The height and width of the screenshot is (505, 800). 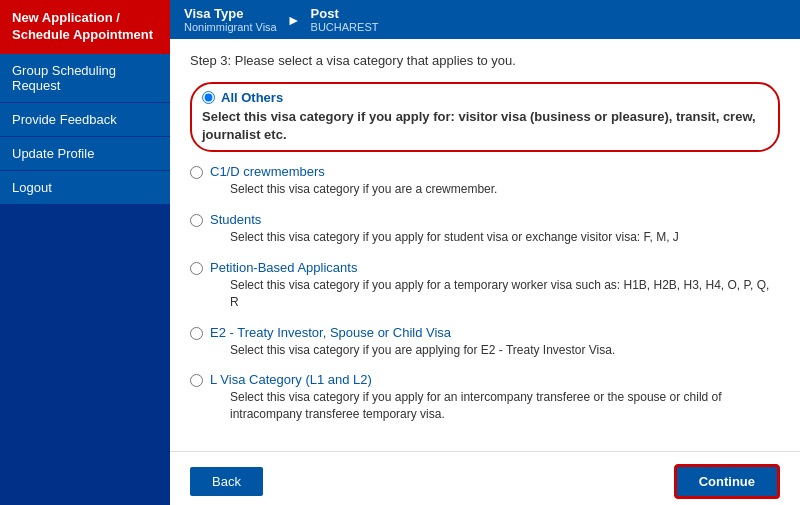 I want to click on all-others-radio, so click(x=208, y=98).